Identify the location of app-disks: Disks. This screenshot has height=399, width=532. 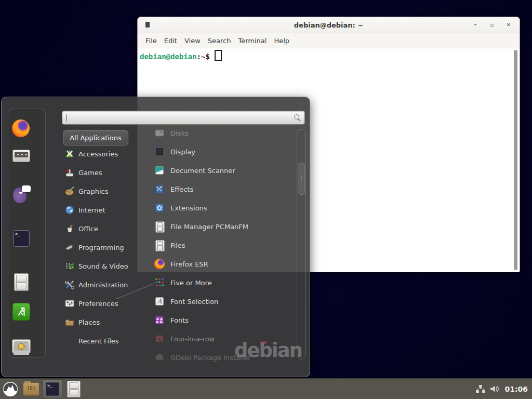
(218, 133).